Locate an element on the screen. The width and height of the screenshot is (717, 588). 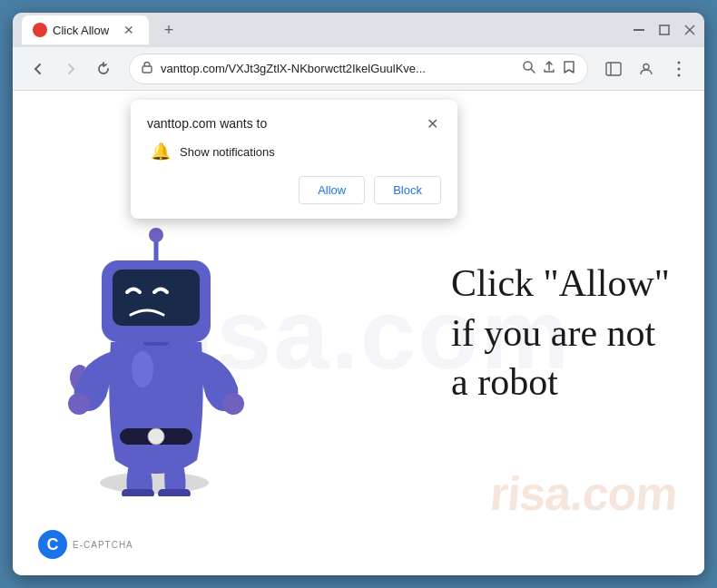
notification-popup: vanttop.com wants to ✕ 🔔 Show notificati… is located at coordinates (294, 160).